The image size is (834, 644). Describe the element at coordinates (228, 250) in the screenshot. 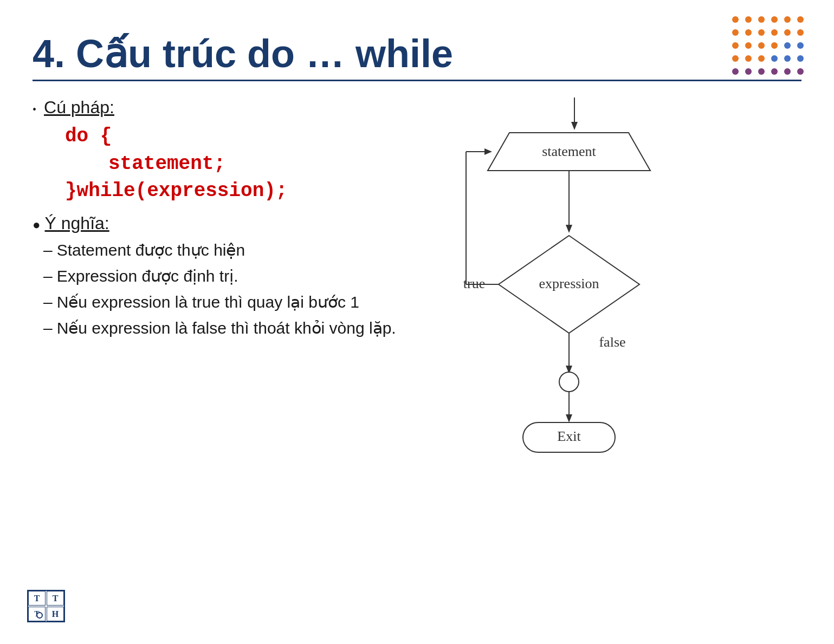

I see `dash-item-1: – Statement được thực hiện` at that location.